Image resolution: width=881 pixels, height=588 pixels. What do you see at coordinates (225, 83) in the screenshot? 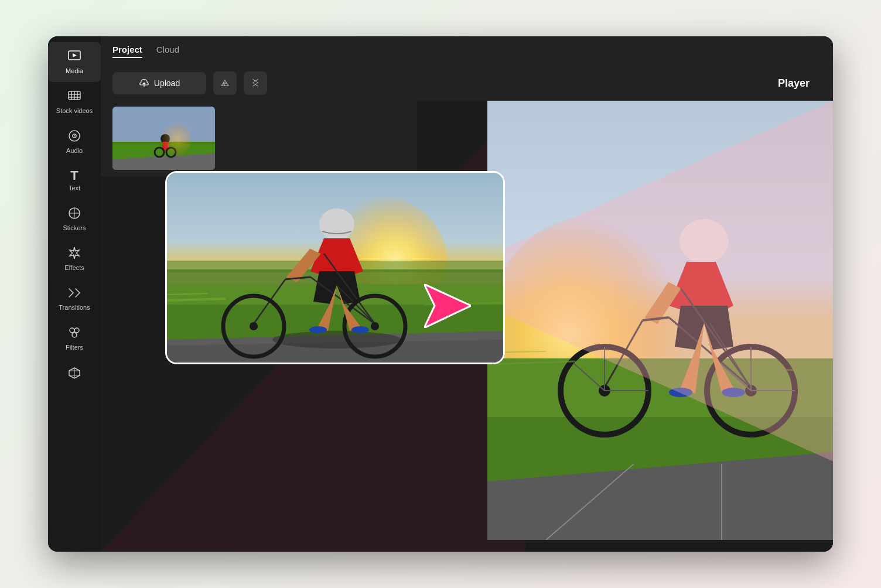
I see `google-drive-icon` at bounding box center [225, 83].